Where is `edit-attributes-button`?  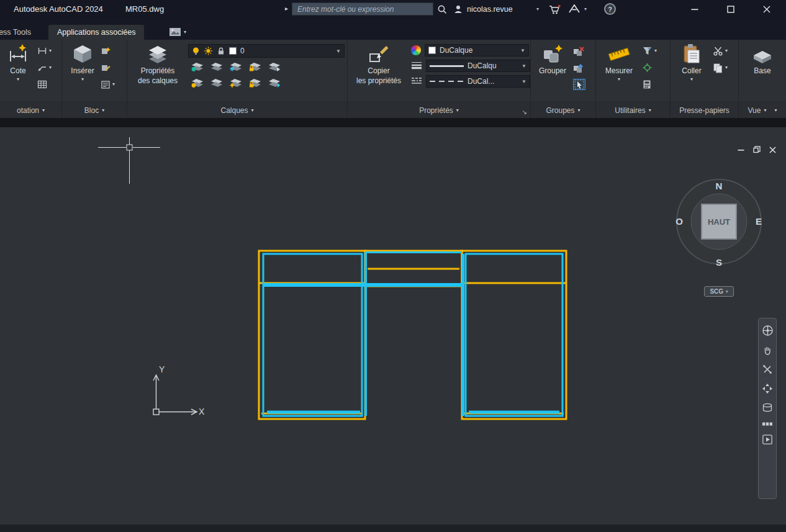
edit-attributes-button is located at coordinates (108, 68).